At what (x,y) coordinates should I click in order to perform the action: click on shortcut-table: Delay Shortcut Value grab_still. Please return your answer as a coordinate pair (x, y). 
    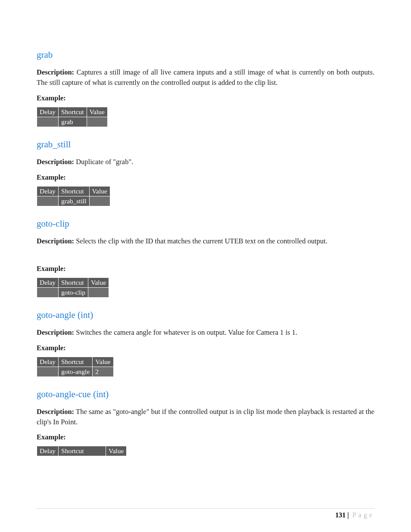
    Looking at the image, I should click on (73, 196).